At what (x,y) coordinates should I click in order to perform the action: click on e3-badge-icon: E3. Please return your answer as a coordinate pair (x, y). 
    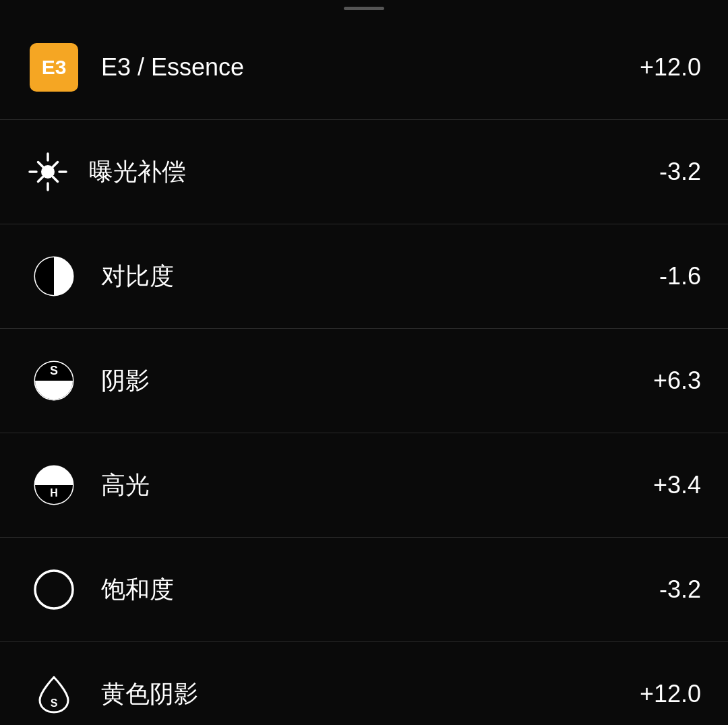
    Looking at the image, I should click on (54, 67).